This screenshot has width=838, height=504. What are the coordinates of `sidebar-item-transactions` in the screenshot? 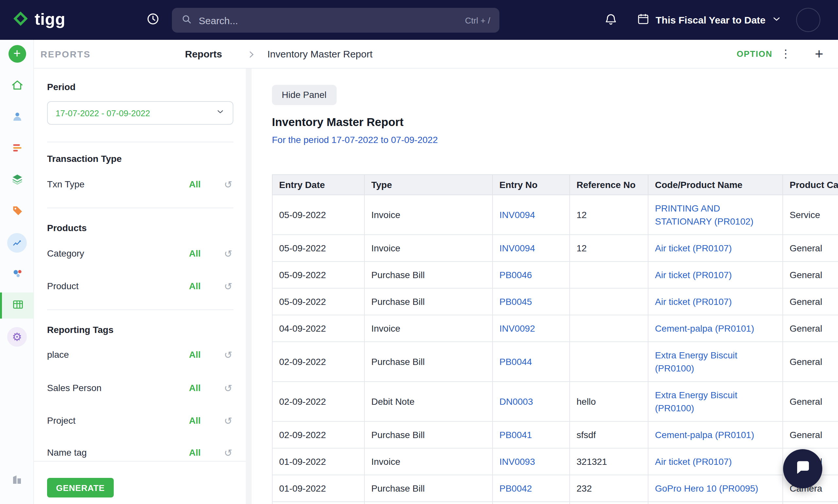 It's located at (17, 149).